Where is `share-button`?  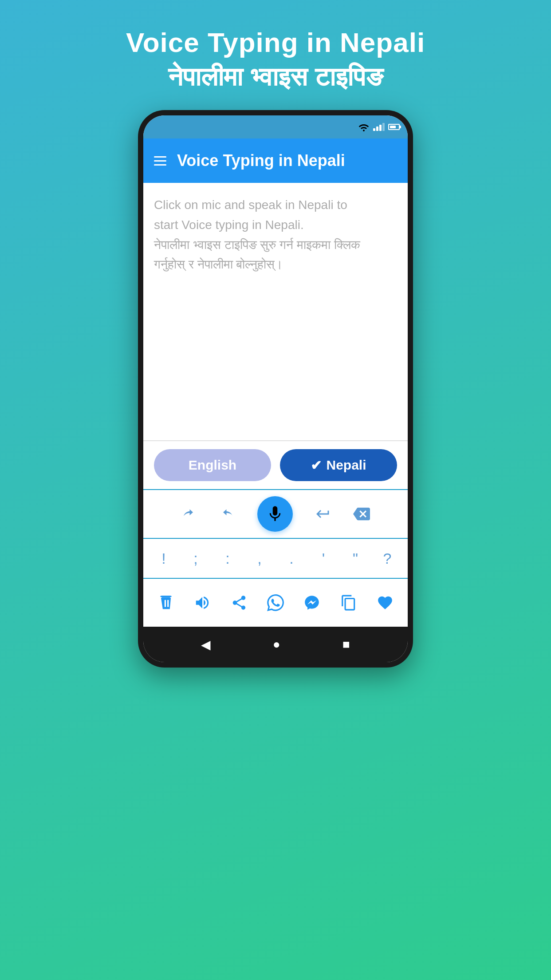 share-button is located at coordinates (239, 603).